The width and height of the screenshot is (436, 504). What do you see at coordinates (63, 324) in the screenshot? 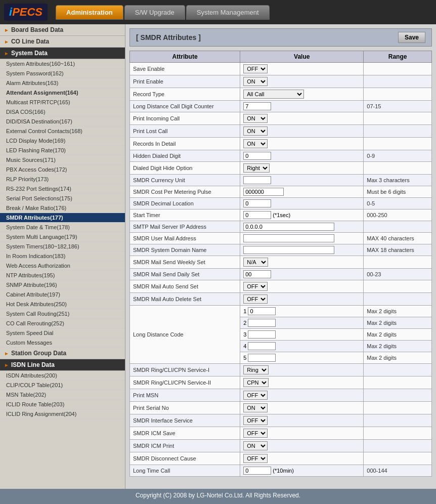
I see `sidebar-item-corerouting: CO Call Rerouting(252)` at bounding box center [63, 324].